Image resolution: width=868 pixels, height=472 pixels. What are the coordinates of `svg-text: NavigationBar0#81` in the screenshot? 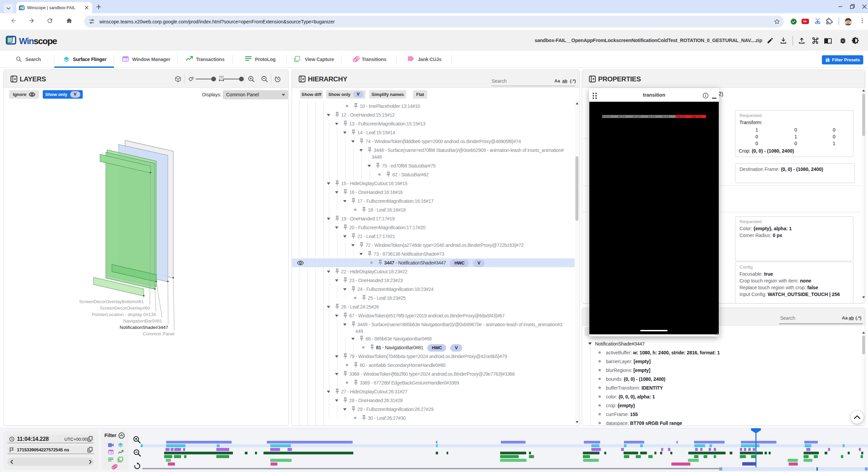 It's located at (142, 321).